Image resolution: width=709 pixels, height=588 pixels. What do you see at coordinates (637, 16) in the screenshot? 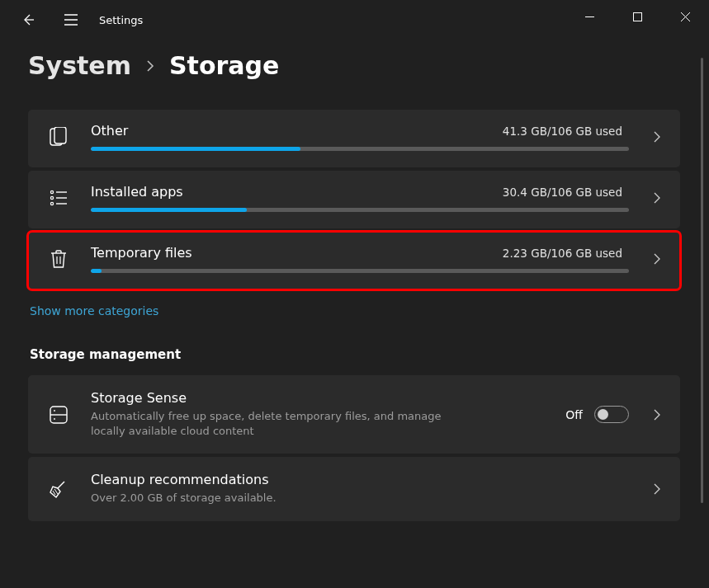
I see `maximize-button` at bounding box center [637, 16].